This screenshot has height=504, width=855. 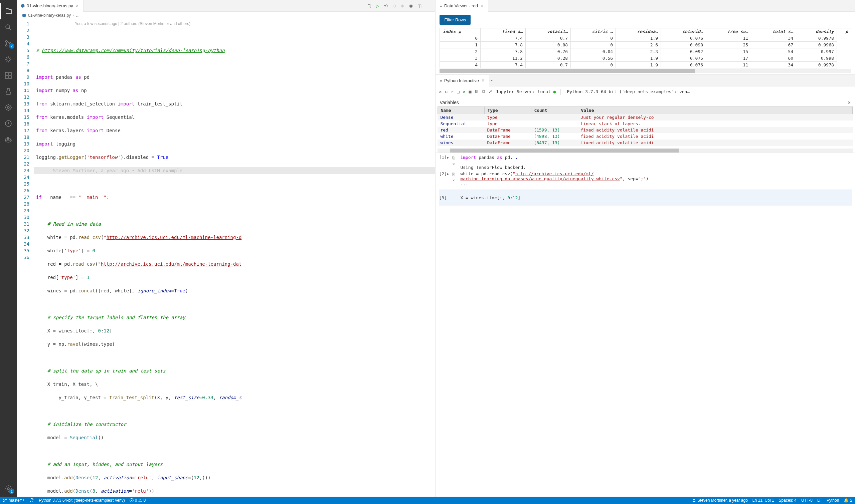 I want to click on tab-wine-keras: ⬢ 01-wine-binary-keras.py ×, so click(x=50, y=6).